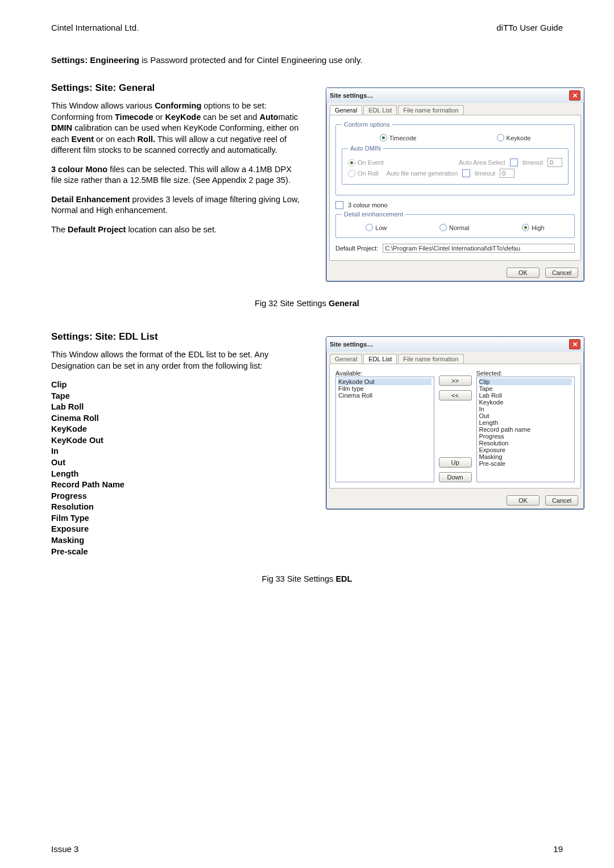  I want to click on radio-high: High, so click(533, 227).